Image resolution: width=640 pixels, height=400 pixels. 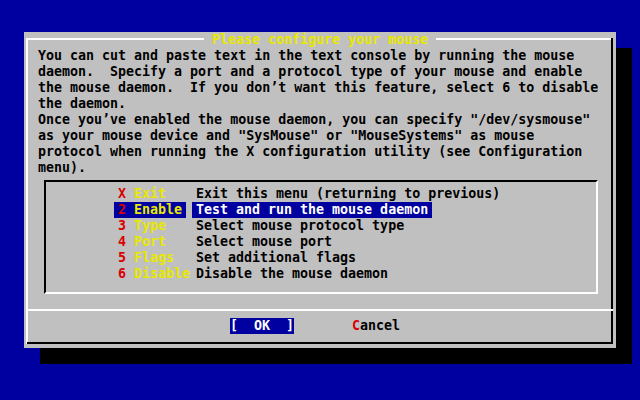 I want to click on menu-item-exit: X ExitExit this menu (returning to previ…, so click(x=321, y=194).